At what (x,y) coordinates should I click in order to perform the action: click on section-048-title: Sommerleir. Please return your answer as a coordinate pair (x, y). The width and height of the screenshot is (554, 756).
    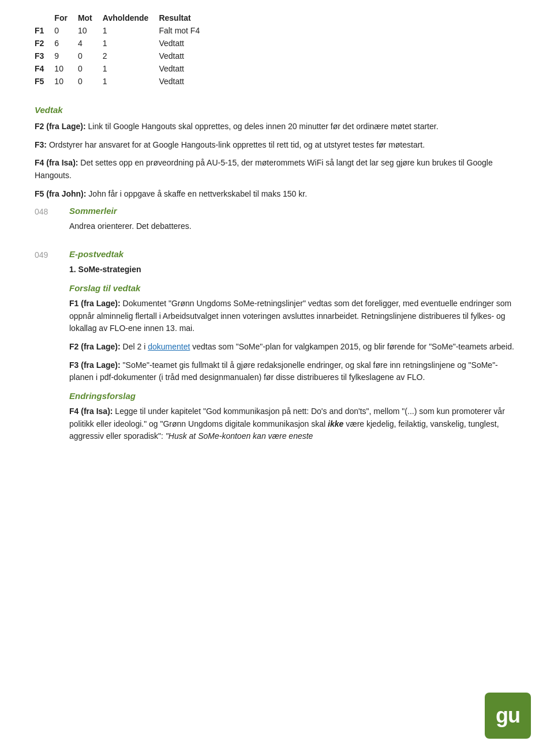
    Looking at the image, I should click on (294, 211).